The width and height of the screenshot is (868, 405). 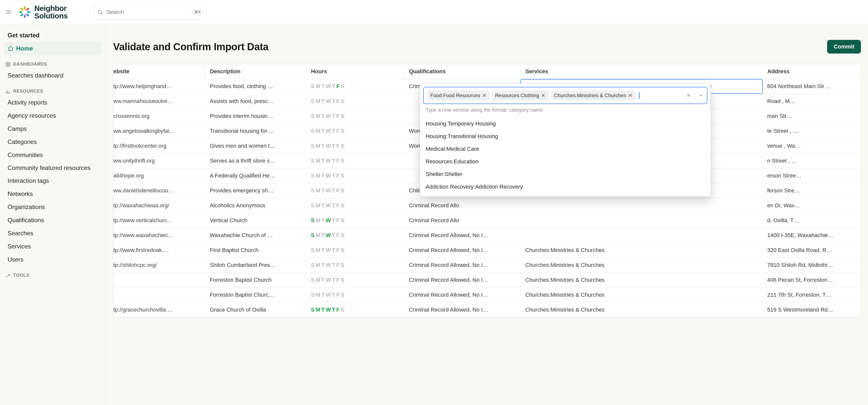 What do you see at coordinates (159, 71) in the screenshot?
I see `col-website: ebsite` at bounding box center [159, 71].